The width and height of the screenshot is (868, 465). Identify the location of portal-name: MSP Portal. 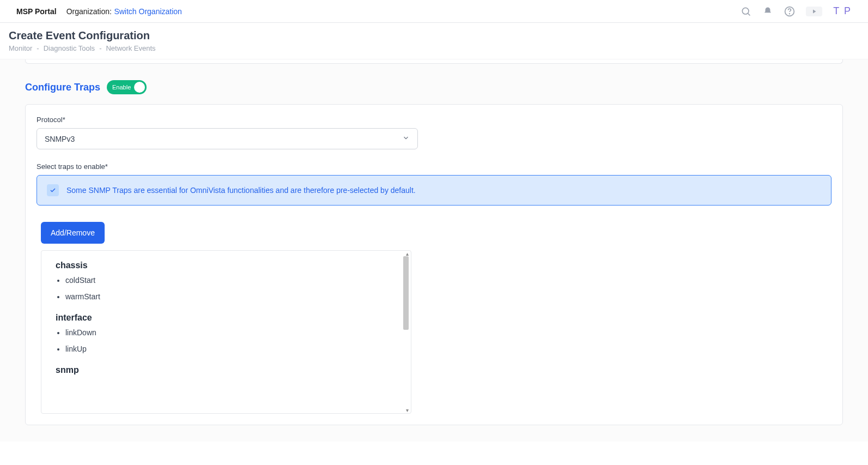
(37, 11).